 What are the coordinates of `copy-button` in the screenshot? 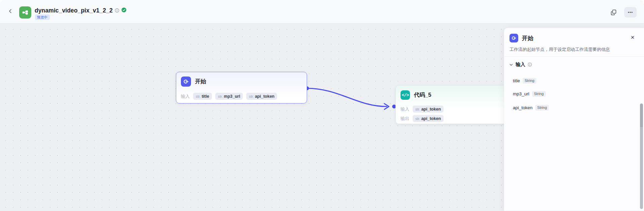 It's located at (613, 13).